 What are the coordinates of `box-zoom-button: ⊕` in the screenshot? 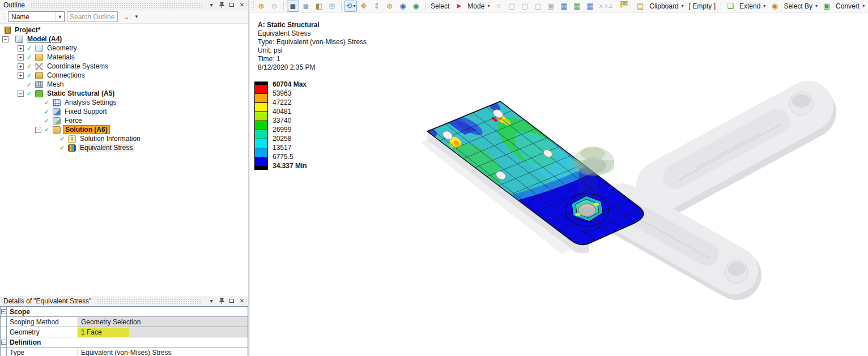 It's located at (261, 6).